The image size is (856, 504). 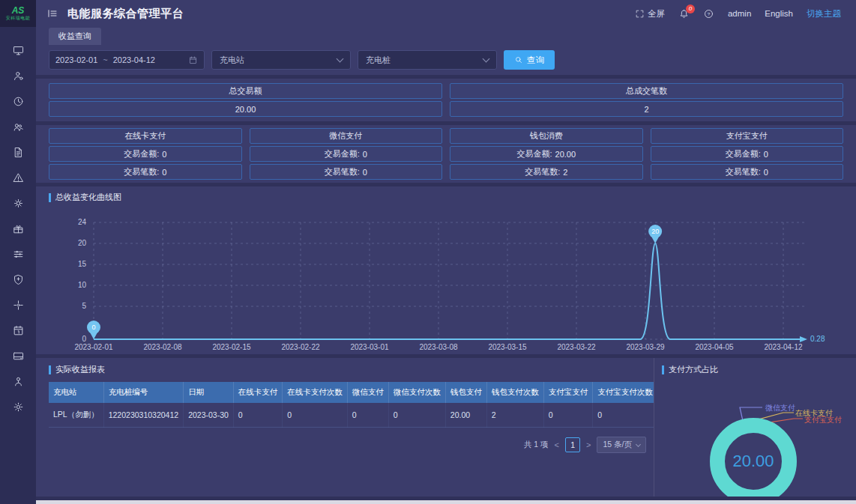 I want to click on payment-card-amount: 交易金额:20.00, so click(x=546, y=154).